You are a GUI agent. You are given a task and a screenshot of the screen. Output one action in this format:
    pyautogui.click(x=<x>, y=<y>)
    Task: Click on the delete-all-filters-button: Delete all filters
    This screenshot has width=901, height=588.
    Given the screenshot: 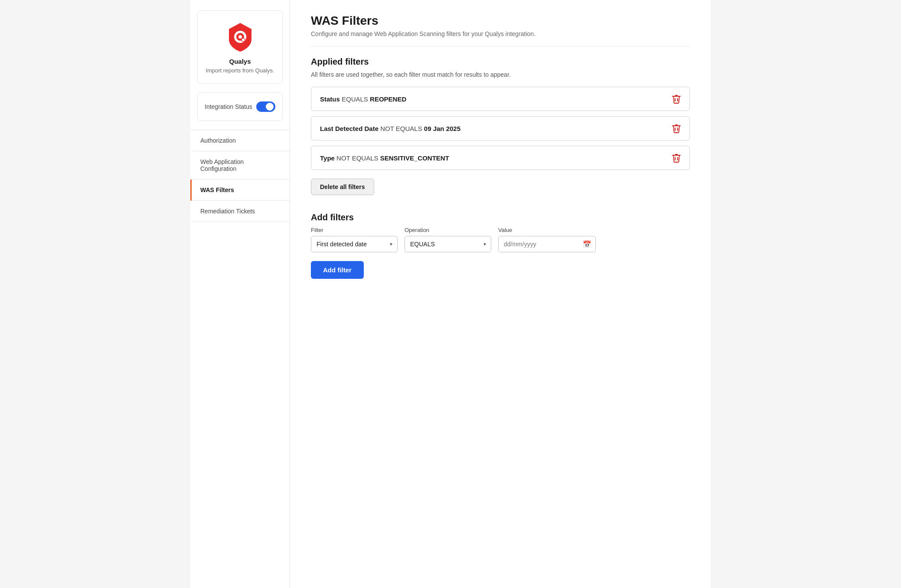 What is the action you would take?
    pyautogui.click(x=343, y=187)
    